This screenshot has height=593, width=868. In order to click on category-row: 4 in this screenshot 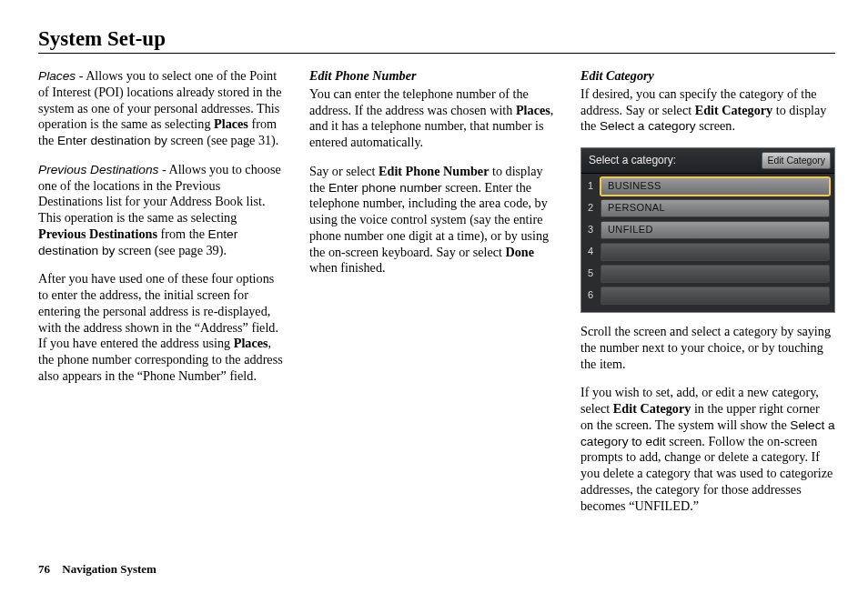, I will do `click(708, 252)`.